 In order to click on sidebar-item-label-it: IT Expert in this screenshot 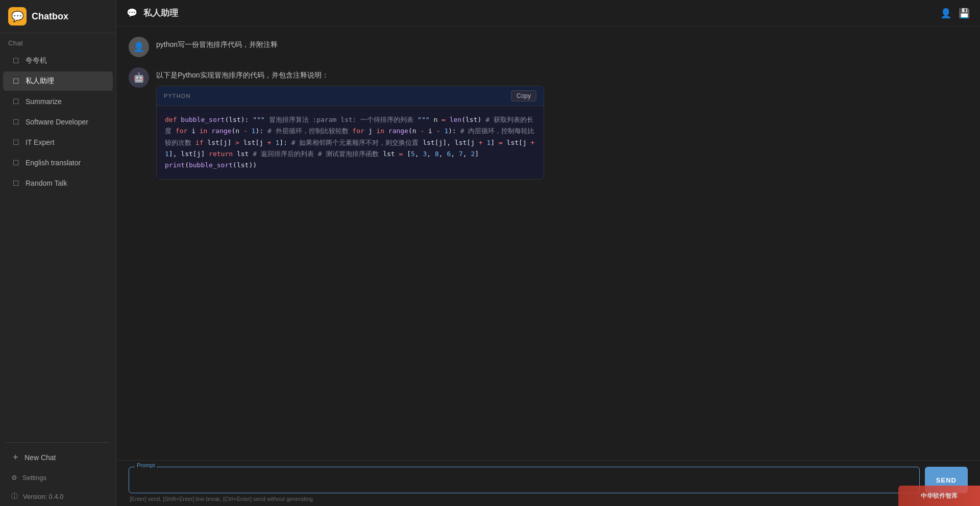, I will do `click(40, 142)`.